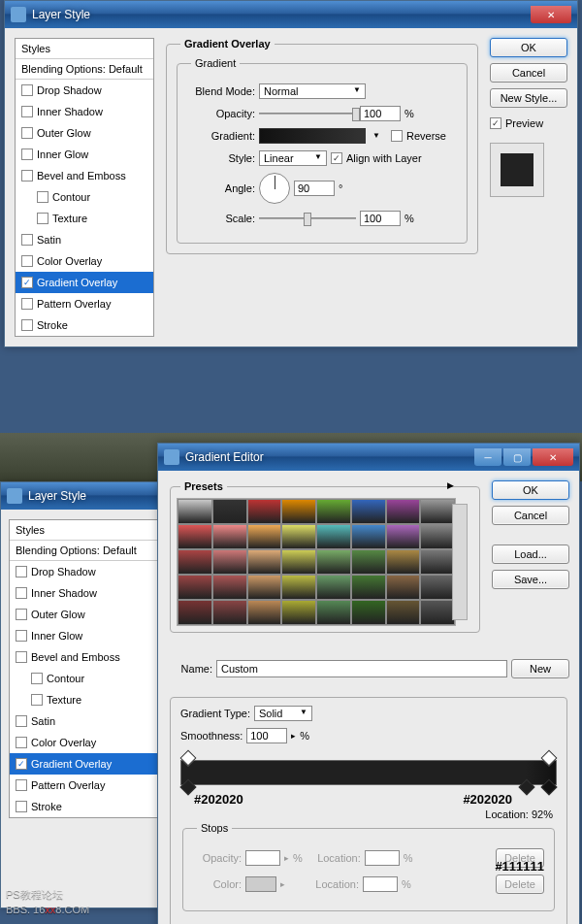 This screenshot has height=924, width=582. What do you see at coordinates (380, 114) in the screenshot?
I see `opacity-input` at bounding box center [380, 114].